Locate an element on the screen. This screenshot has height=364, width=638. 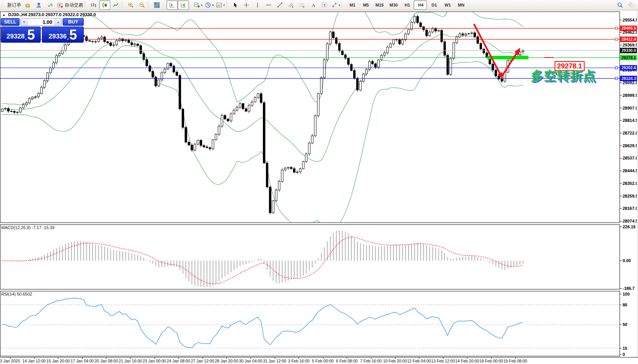
chart-ohlc-values: 29373.0 29377.0 29322.0 29330.0 is located at coordinates (62, 15).